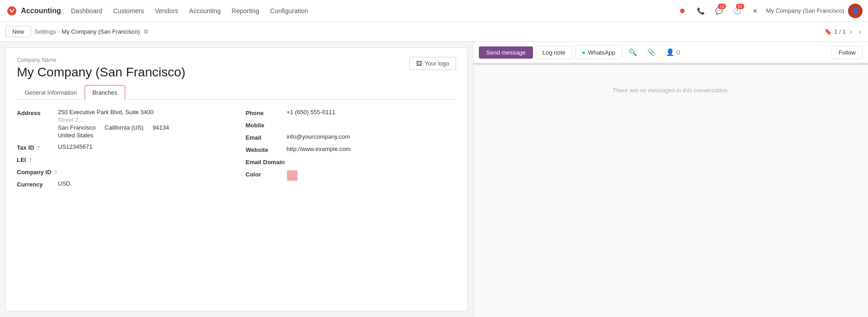 This screenshot has height=317, width=868. Describe the element at coordinates (18, 32) in the screenshot. I see `new-button: New` at that location.